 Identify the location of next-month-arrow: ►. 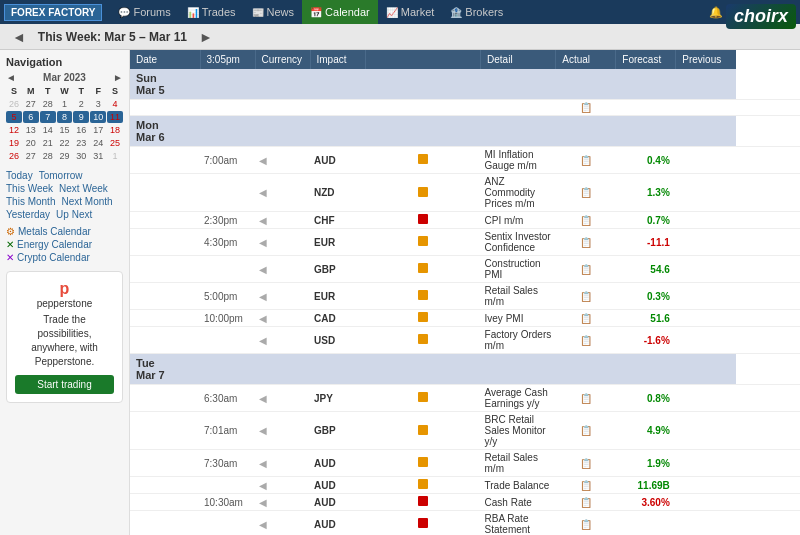
(118, 78).